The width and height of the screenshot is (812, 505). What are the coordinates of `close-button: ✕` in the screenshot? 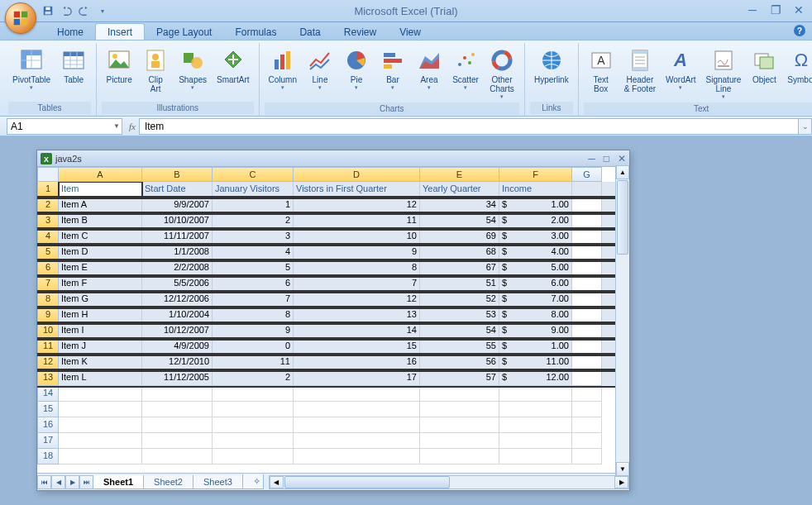 It's located at (799, 10).